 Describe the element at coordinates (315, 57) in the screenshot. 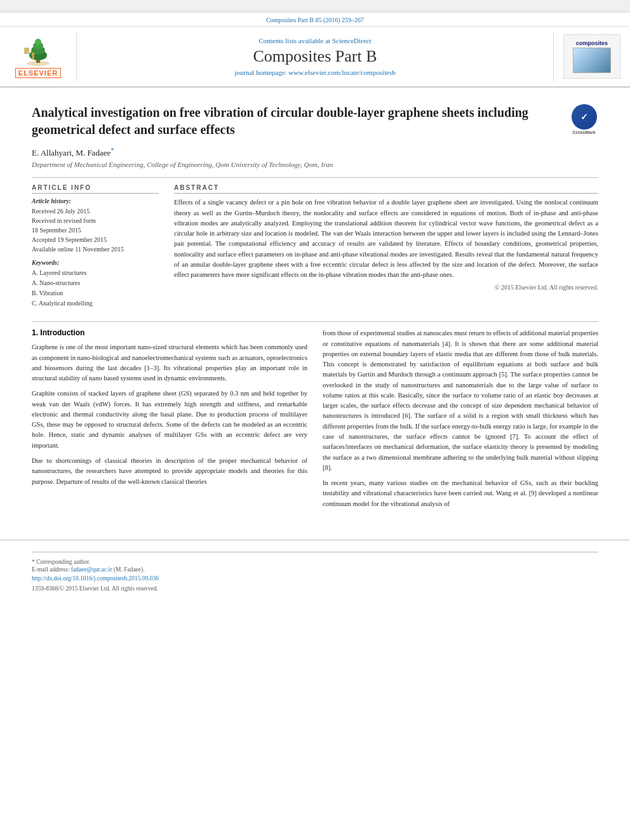

I see `header-center: Contents lists available at ScienceDirec…` at that location.